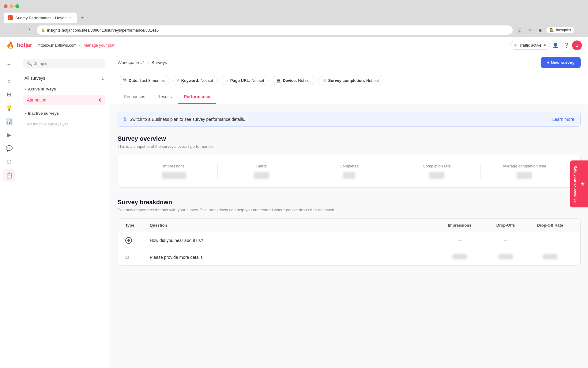 This screenshot has height=368, width=588. What do you see at coordinates (349, 257) in the screenshot?
I see `table-row: ⊡ Please provide more details` at bounding box center [349, 257].